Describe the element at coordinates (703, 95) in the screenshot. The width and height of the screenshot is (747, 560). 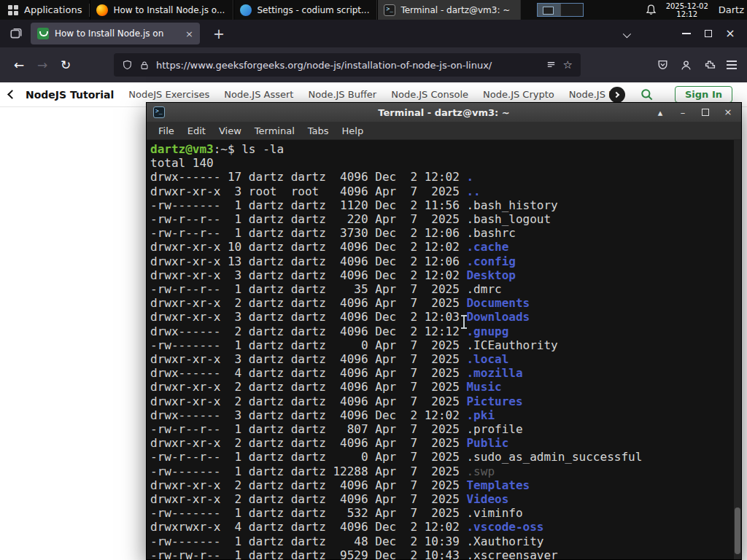
I see `sign-in-button: Sign In` at that location.